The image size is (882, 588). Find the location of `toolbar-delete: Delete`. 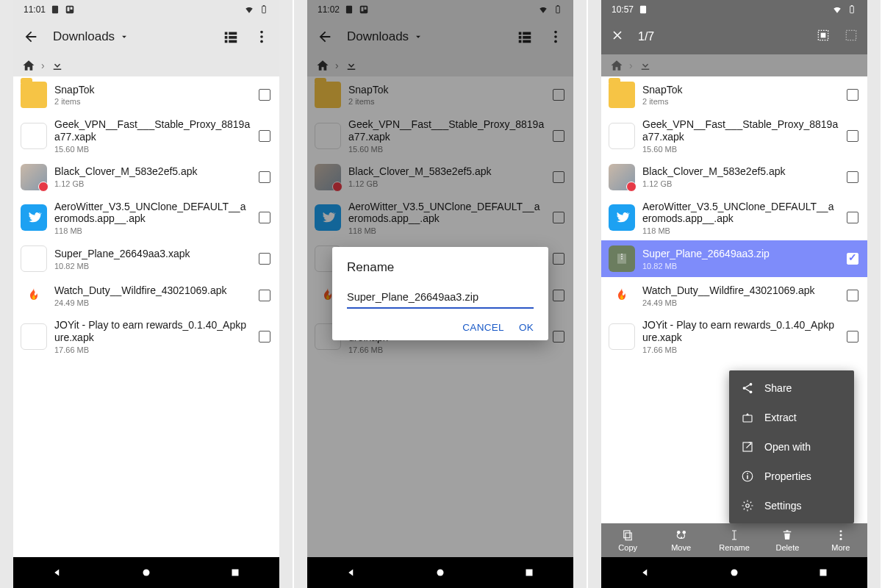

toolbar-delete: Delete is located at coordinates (787, 540).